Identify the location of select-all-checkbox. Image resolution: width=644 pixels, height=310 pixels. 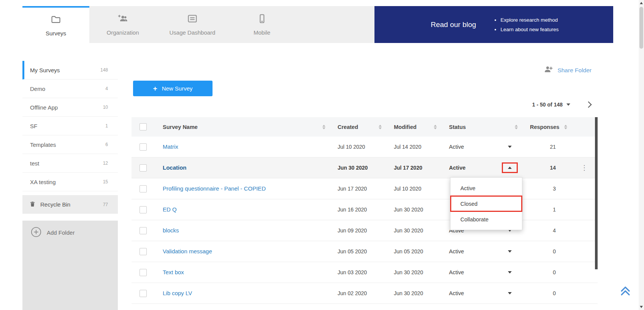
(143, 127).